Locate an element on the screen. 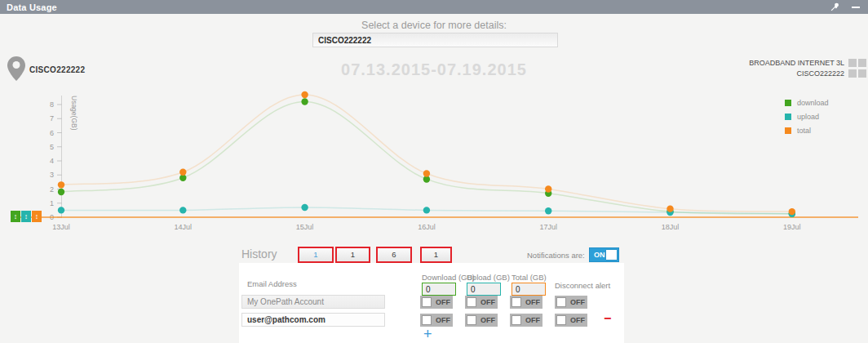  email-address-header: Email Address is located at coordinates (272, 284).